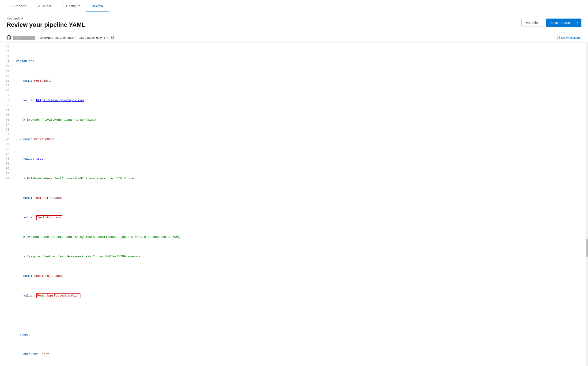  Describe the element at coordinates (9, 38) in the screenshot. I see `github-icon` at that location.